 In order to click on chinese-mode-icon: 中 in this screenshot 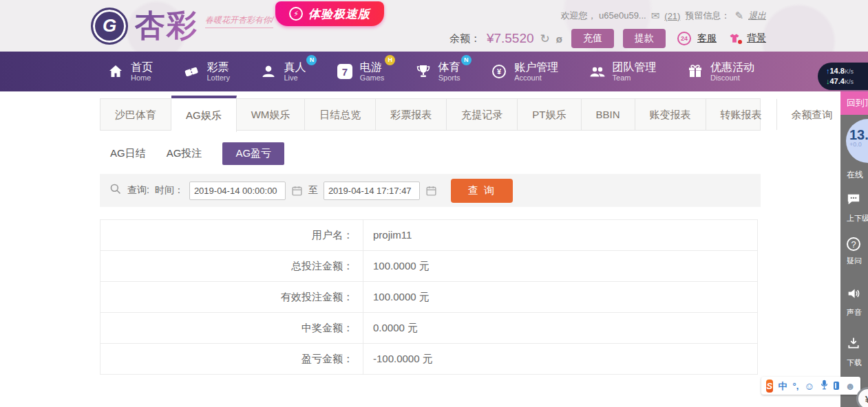, I will do `click(783, 386)`.